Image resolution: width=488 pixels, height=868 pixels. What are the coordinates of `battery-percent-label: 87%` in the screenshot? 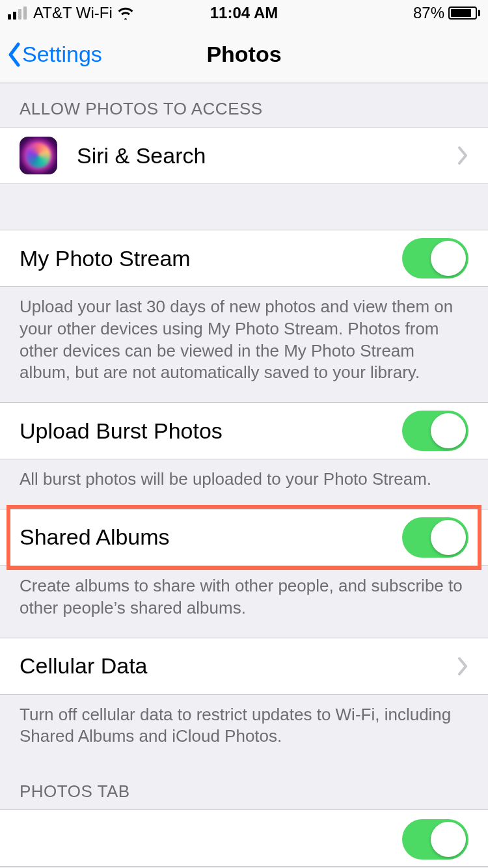 It's located at (429, 13).